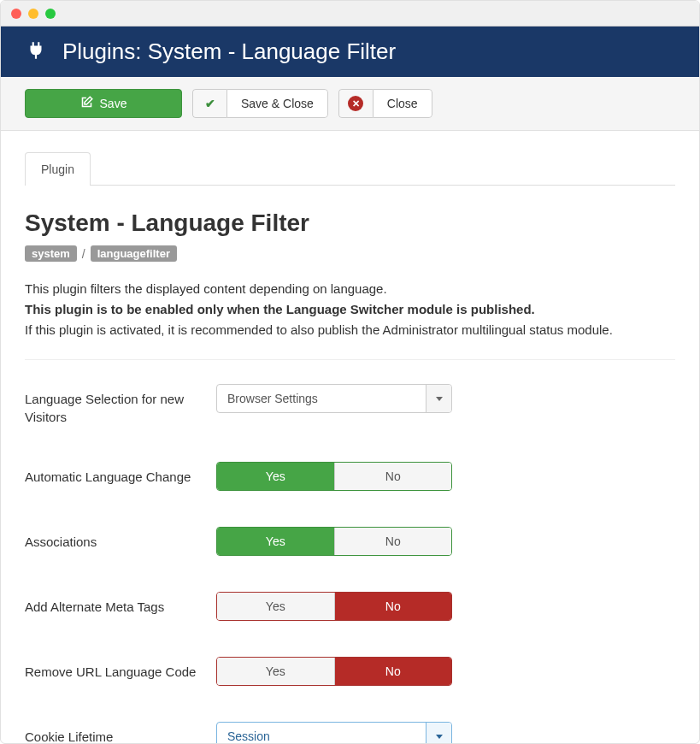 This screenshot has width=700, height=744. What do you see at coordinates (275, 476) in the screenshot?
I see `toggle-auto-lang-change-yes: Yes` at bounding box center [275, 476].